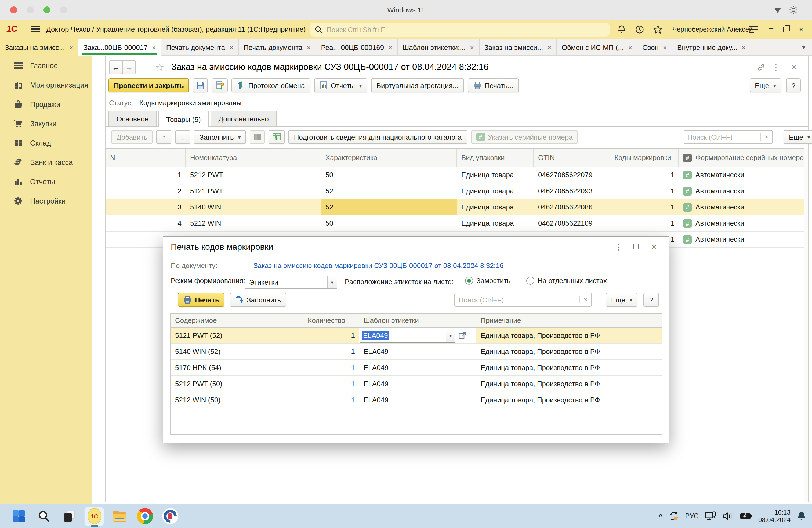  I want to click on mode-combobox: Этикетки ▾, so click(291, 282).